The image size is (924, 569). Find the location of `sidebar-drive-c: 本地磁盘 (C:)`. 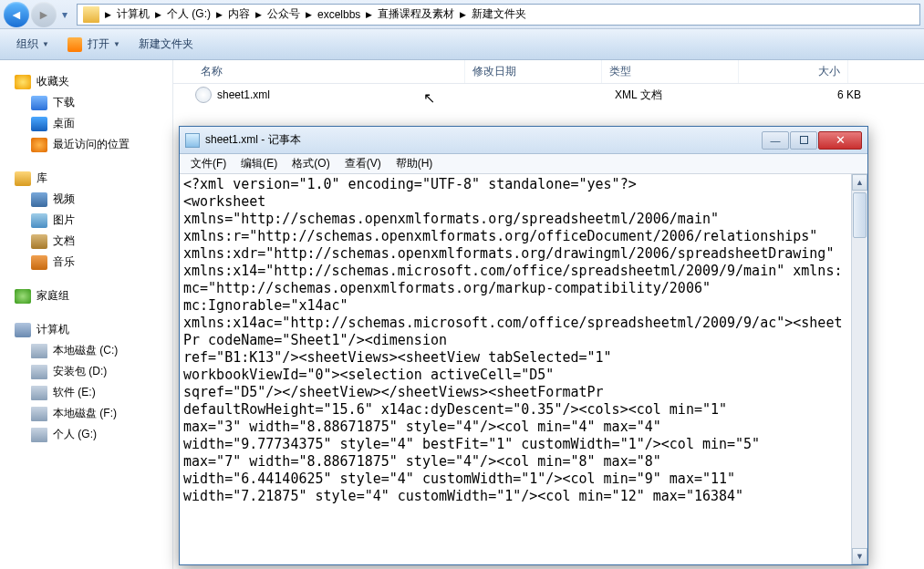

sidebar-drive-c: 本地磁盘 (C:) is located at coordinates (86, 350).